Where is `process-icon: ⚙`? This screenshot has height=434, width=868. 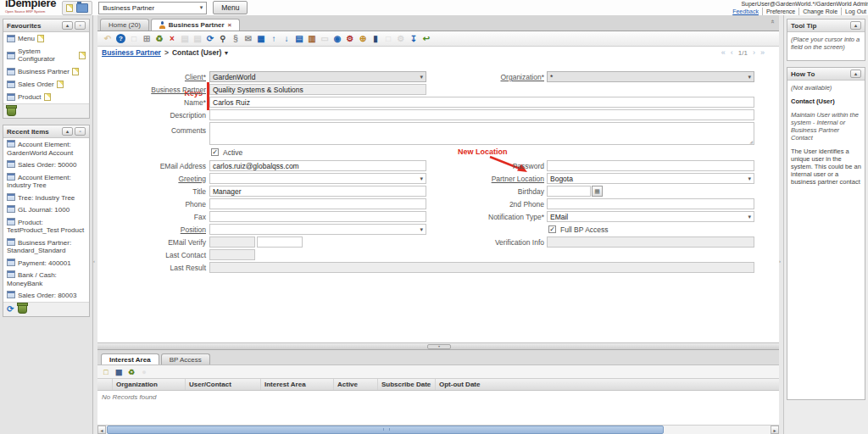
process-icon: ⚙ is located at coordinates (350, 39).